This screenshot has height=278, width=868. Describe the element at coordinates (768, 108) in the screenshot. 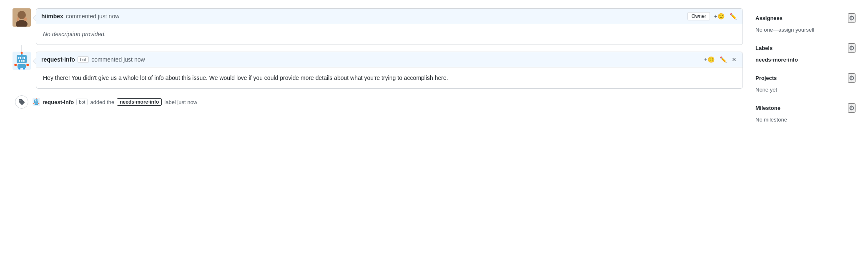

I see `sidebar-milestone-title: Milestone` at that location.